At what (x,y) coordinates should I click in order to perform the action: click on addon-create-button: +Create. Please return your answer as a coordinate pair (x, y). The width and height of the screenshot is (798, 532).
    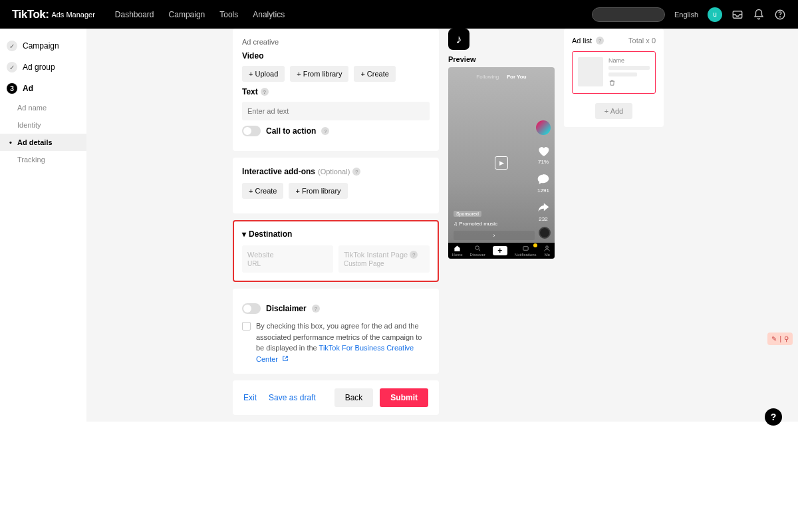
    Looking at the image, I should click on (263, 191).